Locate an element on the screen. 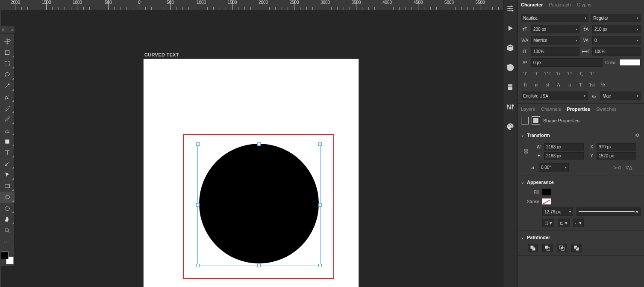 Image resolution: width=644 pixels, height=287 pixels. font-family-select: Nautica▾ is located at coordinates (555, 18).